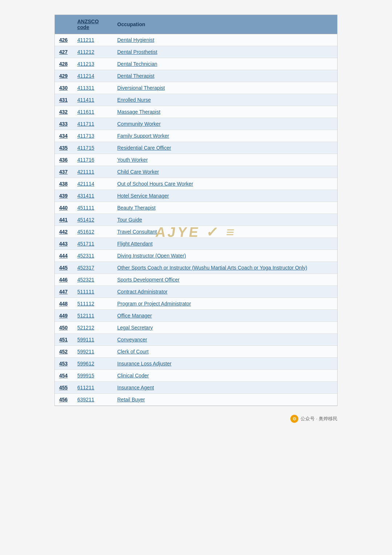 This screenshot has width=392, height=555. Describe the element at coordinates (86, 52) in the screenshot. I see `anzsco-code-link: 411212` at that location.